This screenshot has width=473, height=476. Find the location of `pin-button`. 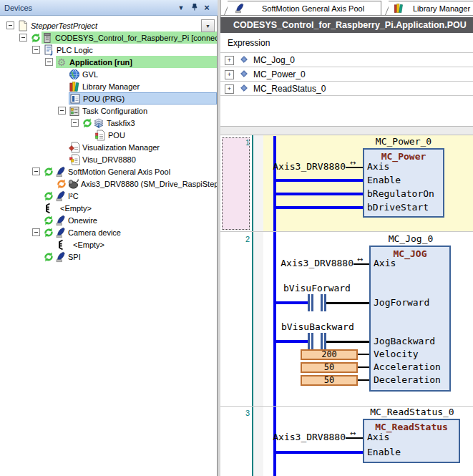

pin-button is located at coordinates (194, 8).